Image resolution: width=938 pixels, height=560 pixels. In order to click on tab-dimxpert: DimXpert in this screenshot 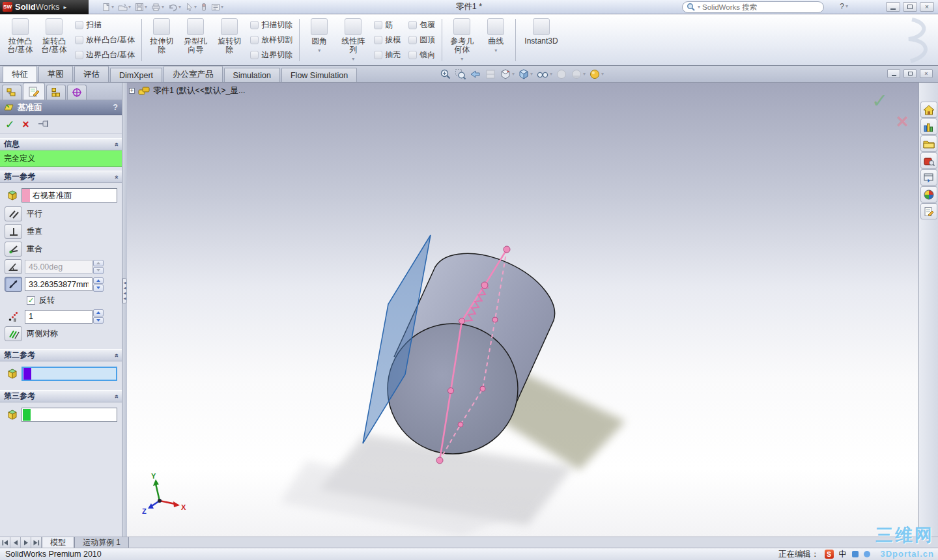, I will do `click(136, 75)`.